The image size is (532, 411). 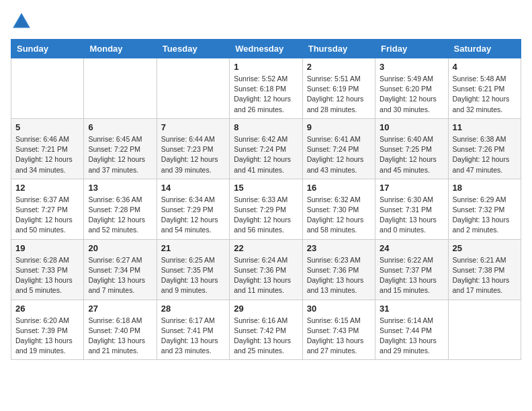 I want to click on calendar-cell: 18Sunrise: 6:29 AM Sunset: 7:32 PM Dayli…, so click(x=484, y=209).